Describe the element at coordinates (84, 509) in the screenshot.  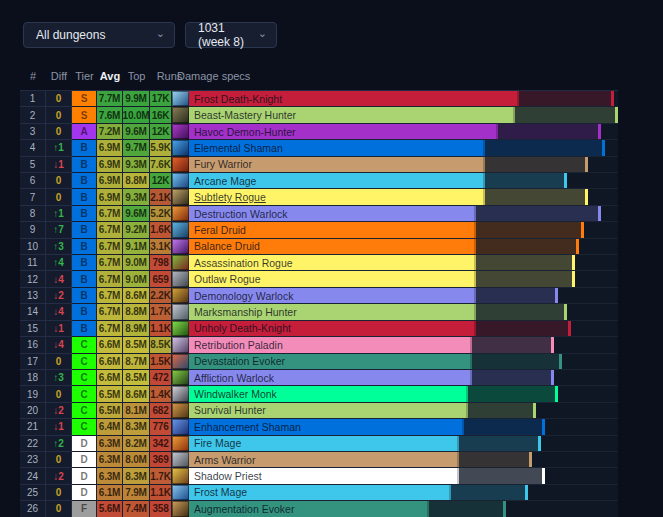
I see `tier-badge: F` at that location.